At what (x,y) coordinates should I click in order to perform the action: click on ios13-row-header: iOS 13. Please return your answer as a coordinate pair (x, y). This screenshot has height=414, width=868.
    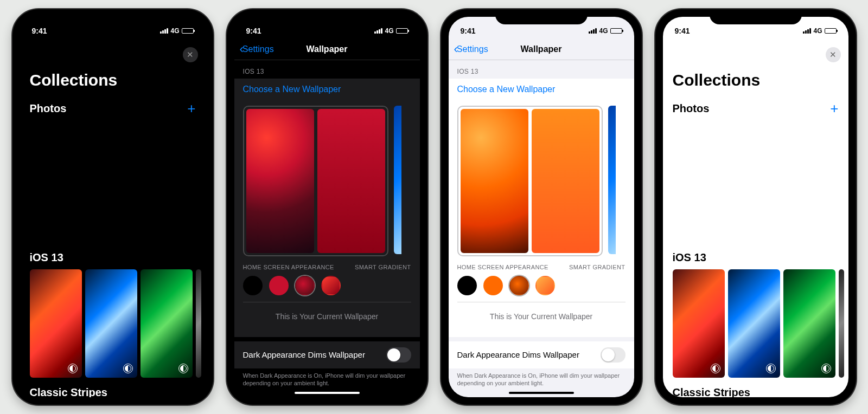
    Looking at the image, I should click on (756, 256).